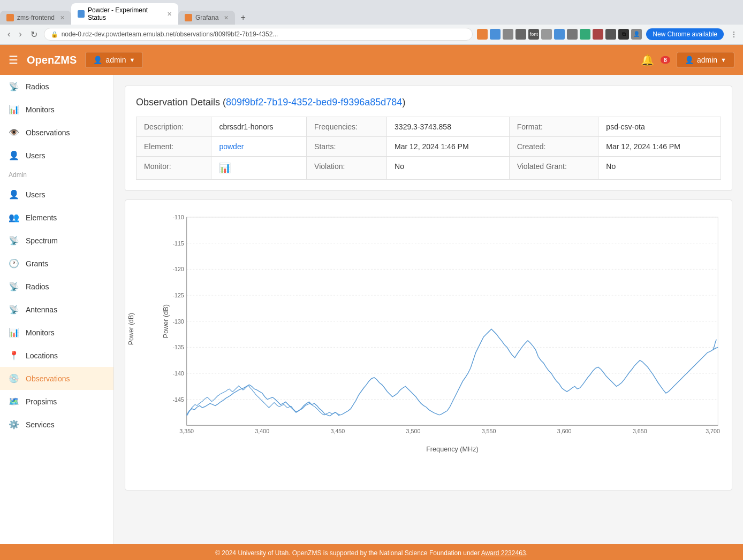 This screenshot has width=743, height=560. I want to click on violation-label: Violation:, so click(347, 168).